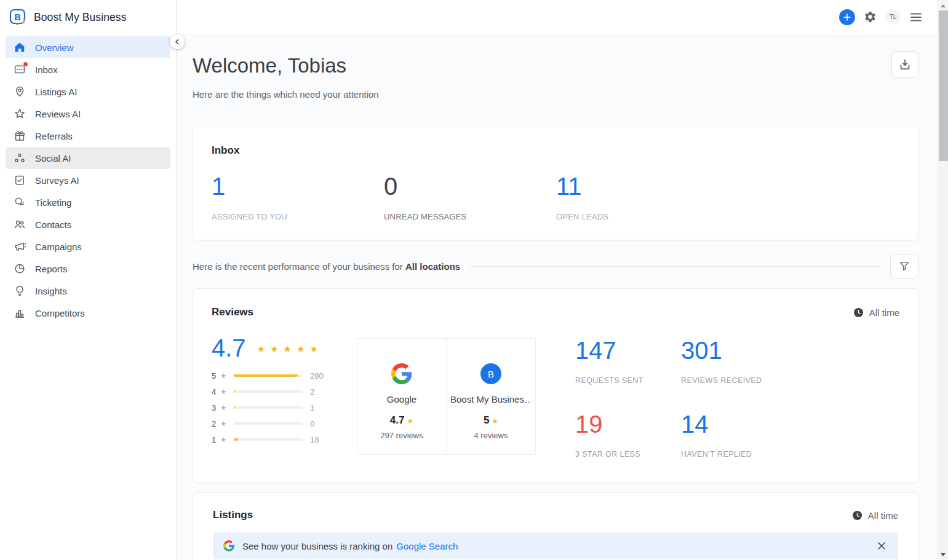  What do you see at coordinates (54, 48) in the screenshot?
I see `sidebar-item-label: Overview` at bounding box center [54, 48].